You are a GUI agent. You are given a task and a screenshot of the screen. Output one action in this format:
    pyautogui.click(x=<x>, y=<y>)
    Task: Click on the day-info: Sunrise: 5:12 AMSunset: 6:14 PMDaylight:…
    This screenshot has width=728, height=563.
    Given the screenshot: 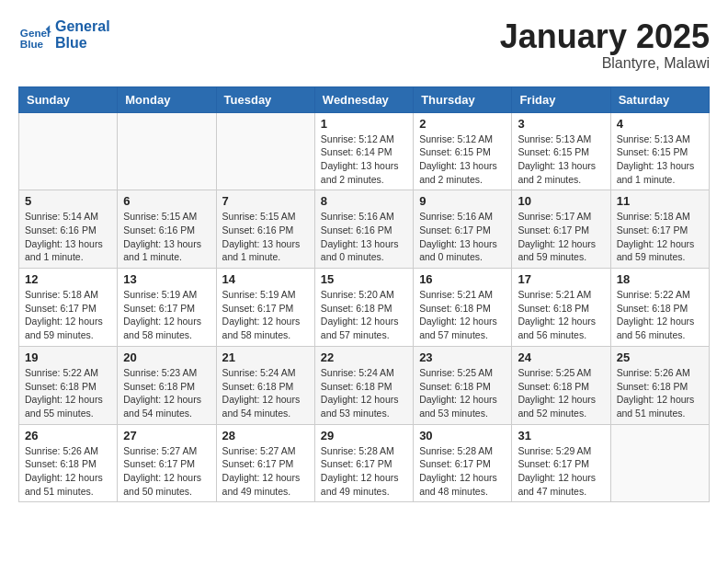 What is the action you would take?
    pyautogui.click(x=364, y=160)
    